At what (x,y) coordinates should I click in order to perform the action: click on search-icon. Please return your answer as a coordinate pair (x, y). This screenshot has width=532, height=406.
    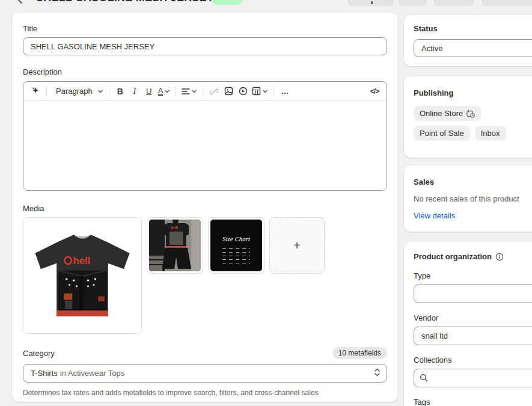
    Looking at the image, I should click on (424, 379).